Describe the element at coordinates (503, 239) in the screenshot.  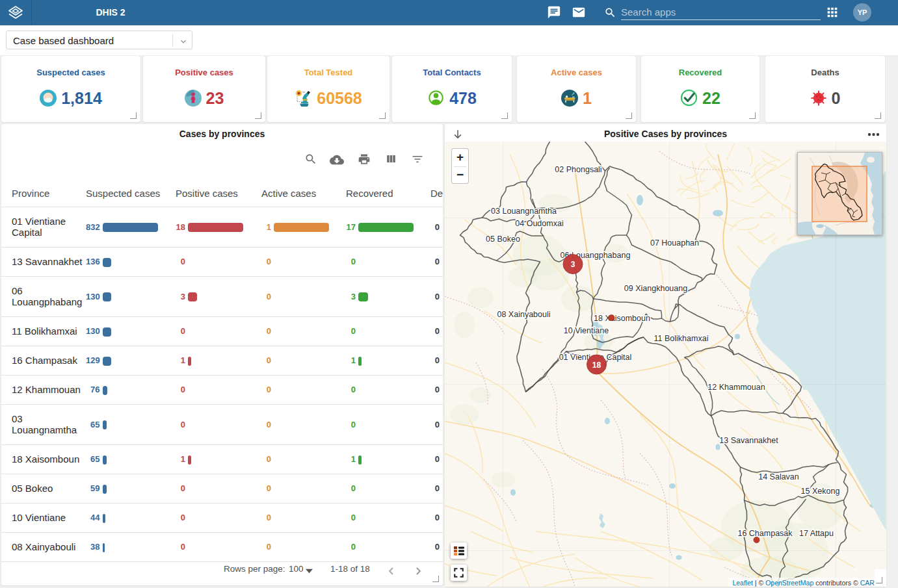
I see `svg-text: 05 Bokeo` at that location.